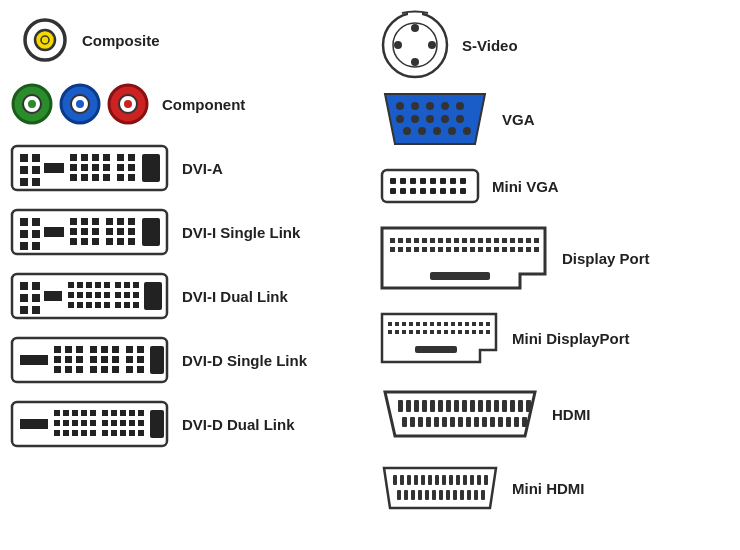 This screenshot has width=740, height=550. What do you see at coordinates (204, 104) in the screenshot?
I see `component-label: Component` at bounding box center [204, 104].